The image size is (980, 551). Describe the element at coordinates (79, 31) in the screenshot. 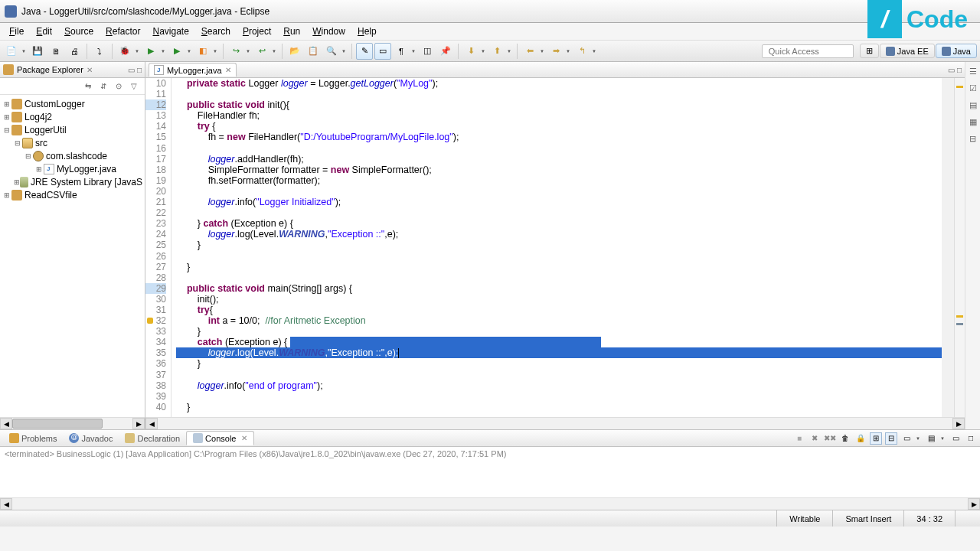

I see `menu-source: Source` at that location.